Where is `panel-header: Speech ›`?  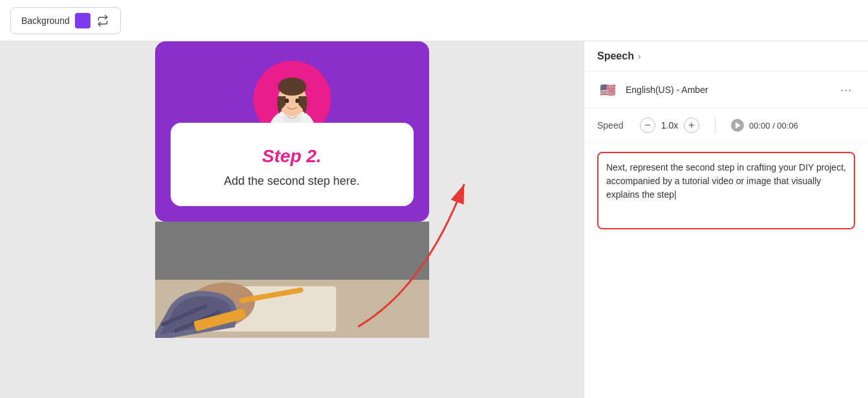
panel-header: Speech › is located at coordinates (726, 57).